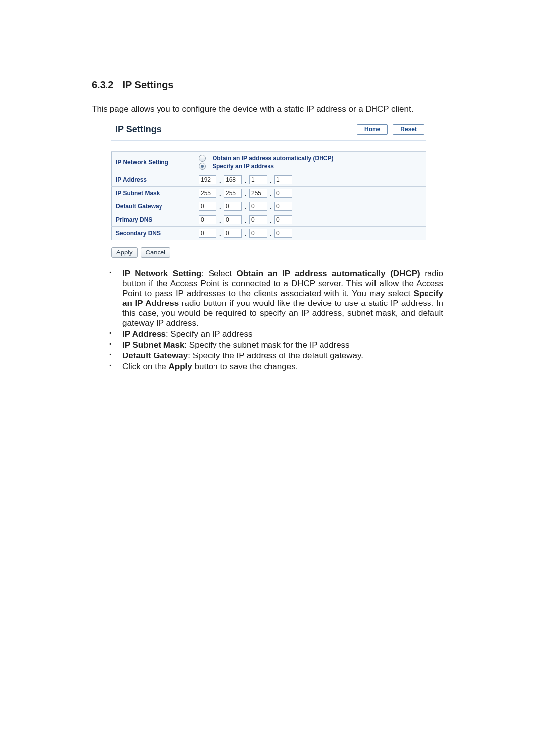 This screenshot has width=535, height=756. I want to click on sdns-o4: 0, so click(283, 233).